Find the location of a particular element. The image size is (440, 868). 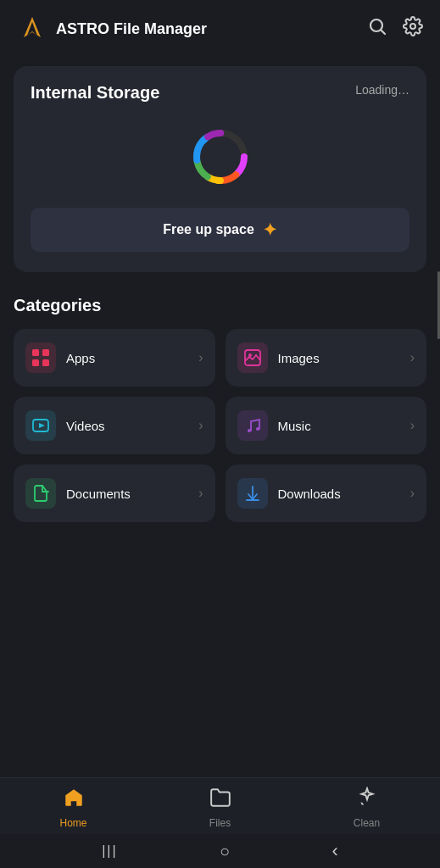

images-icon is located at coordinates (253, 358).